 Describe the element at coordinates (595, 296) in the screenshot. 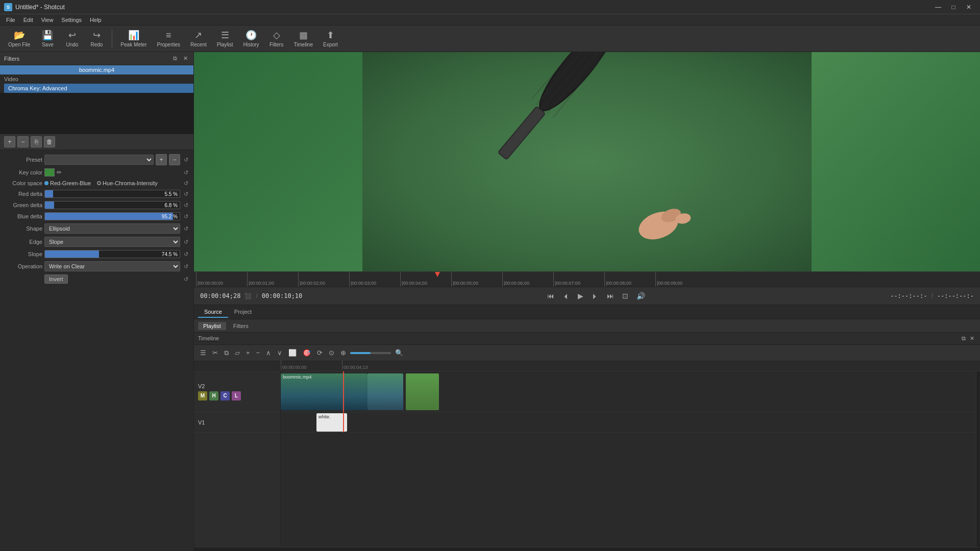

I see `next-frame-button: ⏵` at that location.